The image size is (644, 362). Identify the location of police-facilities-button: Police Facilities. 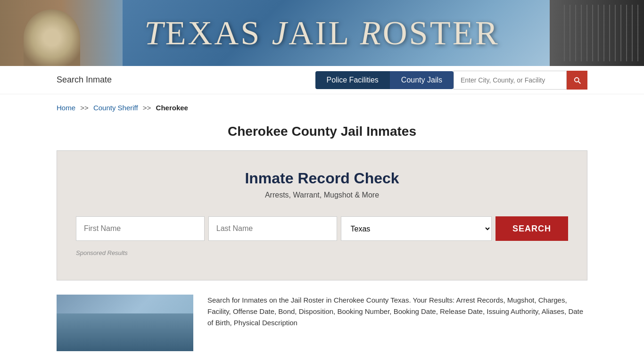
(353, 80).